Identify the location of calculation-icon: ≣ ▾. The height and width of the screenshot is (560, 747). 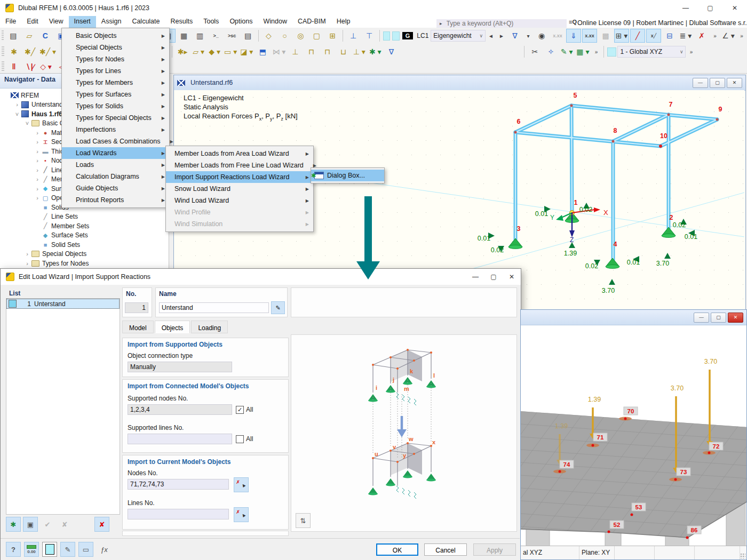
(686, 36).